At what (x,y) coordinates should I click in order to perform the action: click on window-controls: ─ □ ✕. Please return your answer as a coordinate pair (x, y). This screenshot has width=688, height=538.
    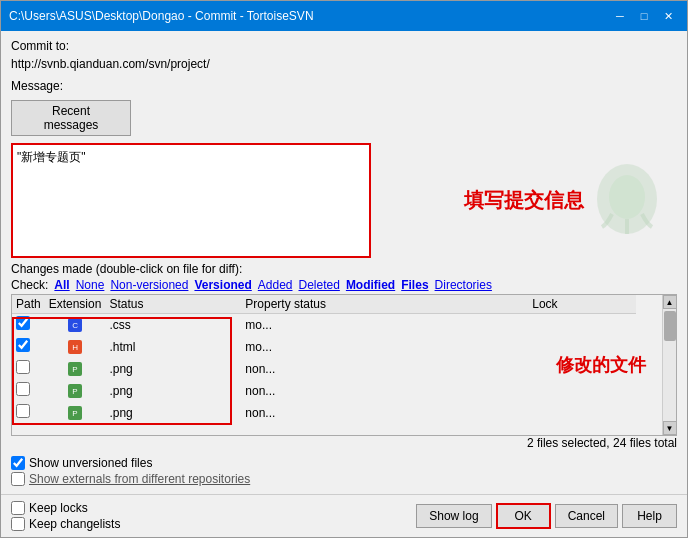
    Looking at the image, I should click on (644, 16).